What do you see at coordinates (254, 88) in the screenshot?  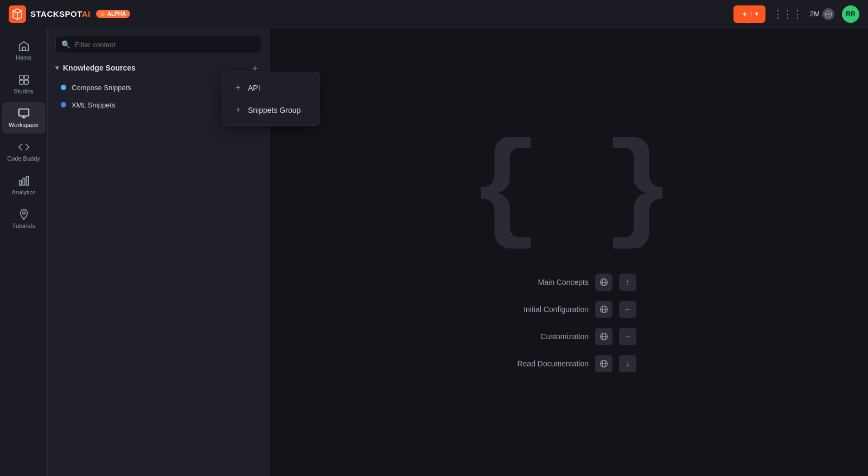 I see `dropdown-api-label: API` at bounding box center [254, 88].